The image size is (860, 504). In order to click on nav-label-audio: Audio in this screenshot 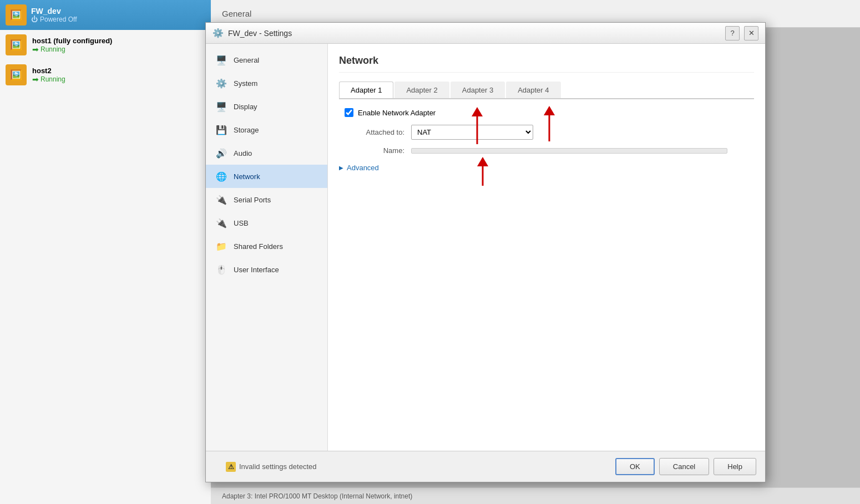, I will do `click(243, 153)`.